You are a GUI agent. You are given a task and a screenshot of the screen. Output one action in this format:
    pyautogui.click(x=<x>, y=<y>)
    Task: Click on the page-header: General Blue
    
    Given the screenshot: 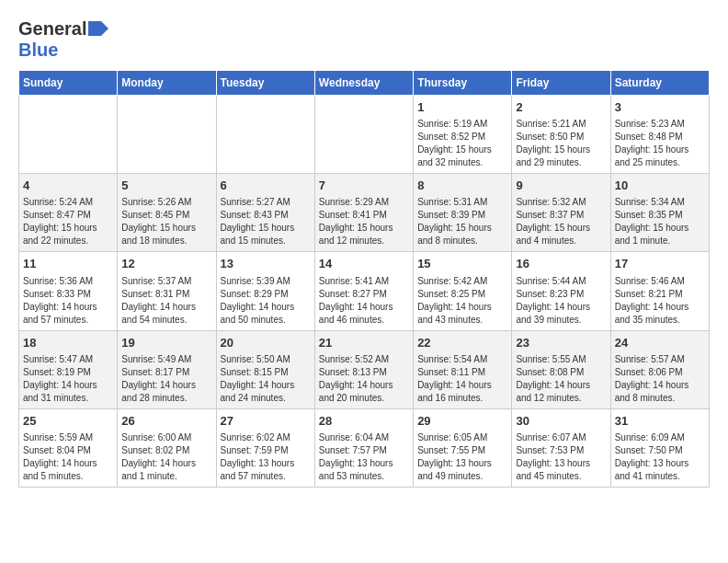 What is the action you would take?
    pyautogui.click(x=364, y=40)
    